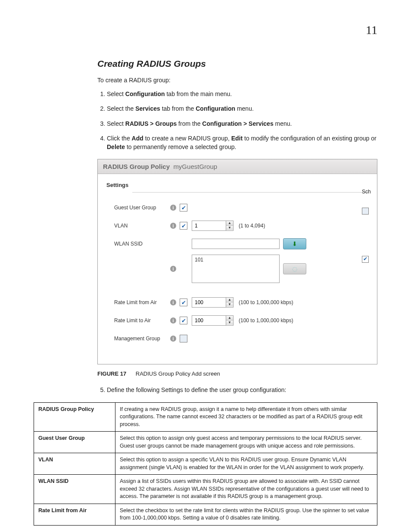  Describe the element at coordinates (237, 167) in the screenshot. I see `panel-header: RADIUS Group Policy myGuestGroup` at that location.